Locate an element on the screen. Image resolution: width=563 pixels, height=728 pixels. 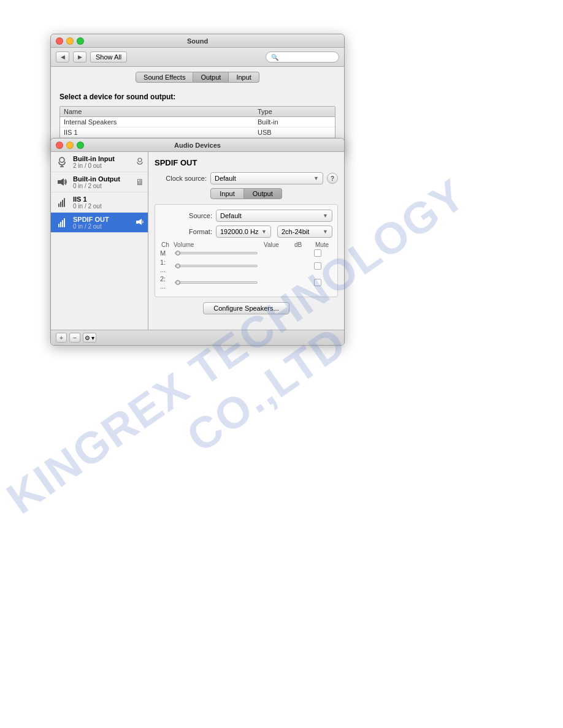
format-hz-select: 192000.0 Hz ▼ is located at coordinates (243, 232).